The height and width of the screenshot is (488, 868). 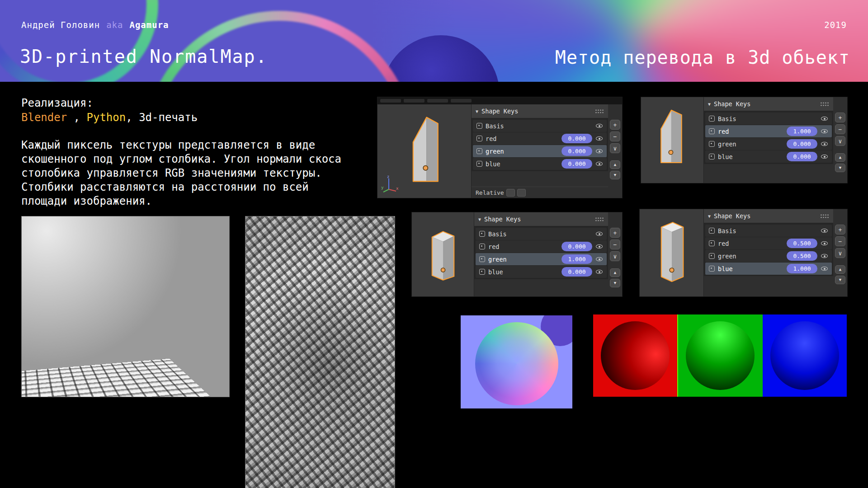 I want to click on shapekey-name: red, so click(x=723, y=244).